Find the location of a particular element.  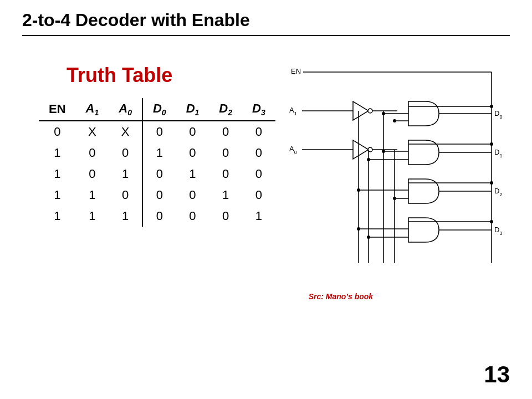

cell-r1-c6: 0 is located at coordinates (259, 153).